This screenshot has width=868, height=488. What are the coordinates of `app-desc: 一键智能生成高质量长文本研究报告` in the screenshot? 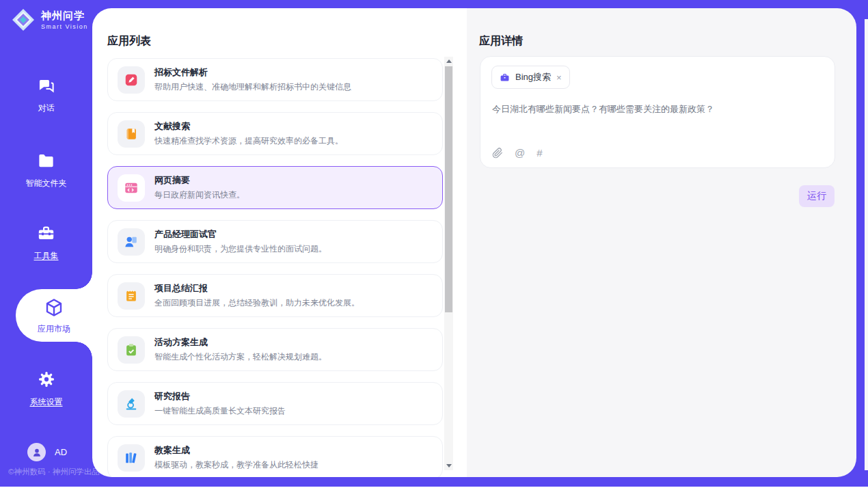 It's located at (220, 411).